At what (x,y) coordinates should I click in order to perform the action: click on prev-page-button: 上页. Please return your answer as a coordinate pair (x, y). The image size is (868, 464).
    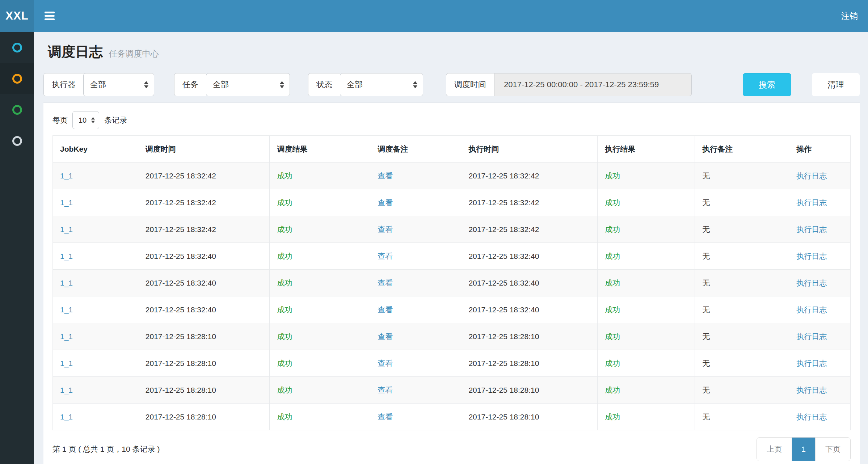
    Looking at the image, I should click on (774, 449).